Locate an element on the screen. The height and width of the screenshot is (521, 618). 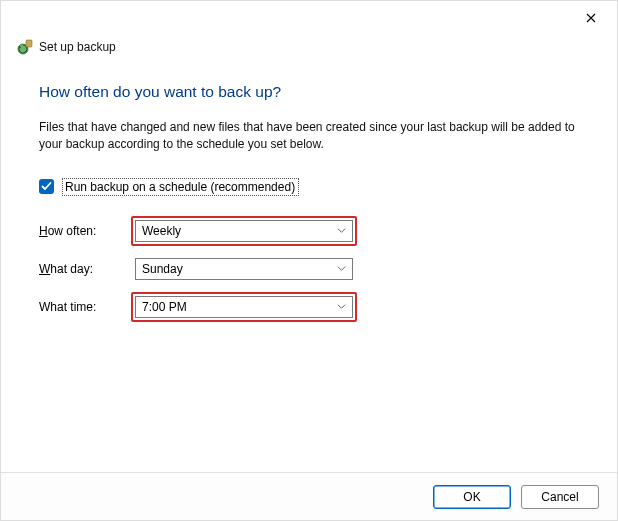
how-often-label: How often: is located at coordinates (87, 231).